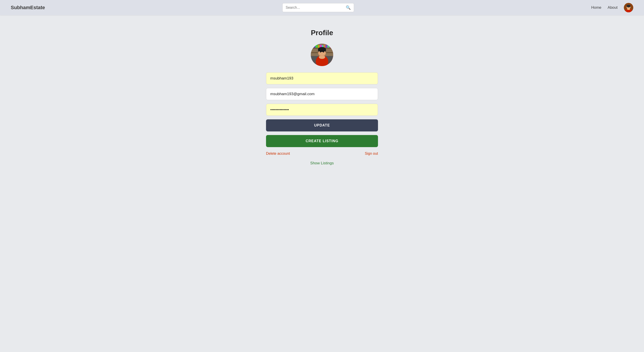 The image size is (644, 352). I want to click on nav-home-link: Home, so click(596, 8).